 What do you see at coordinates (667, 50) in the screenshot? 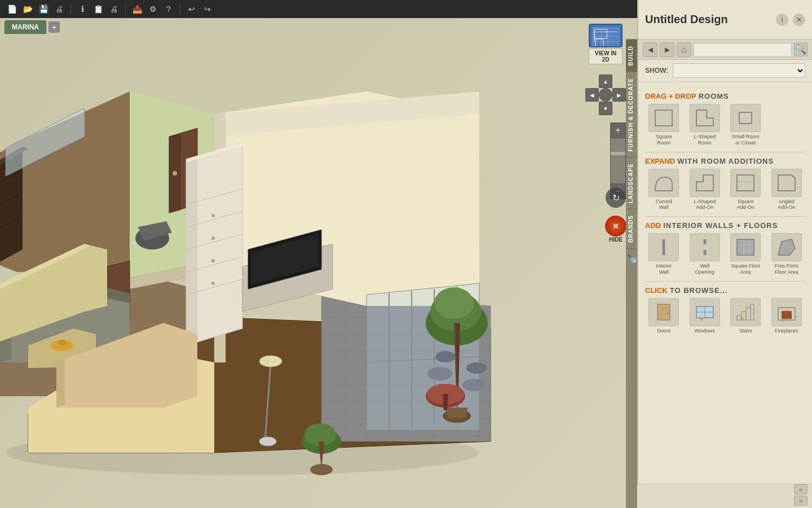
I see `panel-forward-button: ▶` at bounding box center [667, 50].